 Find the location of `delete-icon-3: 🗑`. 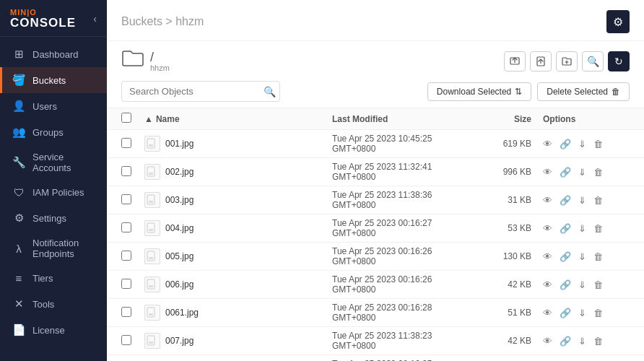

delete-icon-3: 🗑 is located at coordinates (598, 228).